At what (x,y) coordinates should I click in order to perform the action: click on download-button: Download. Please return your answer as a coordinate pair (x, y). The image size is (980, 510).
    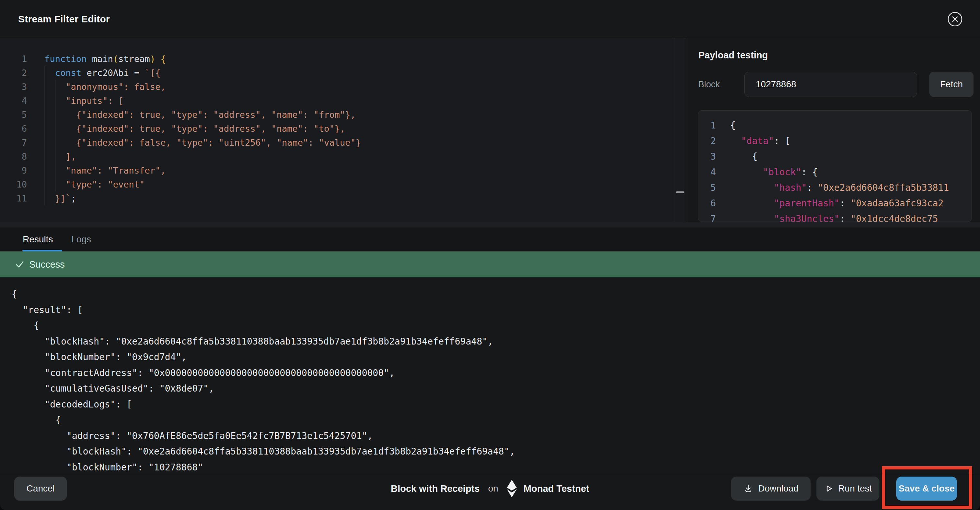
    Looking at the image, I should click on (771, 488).